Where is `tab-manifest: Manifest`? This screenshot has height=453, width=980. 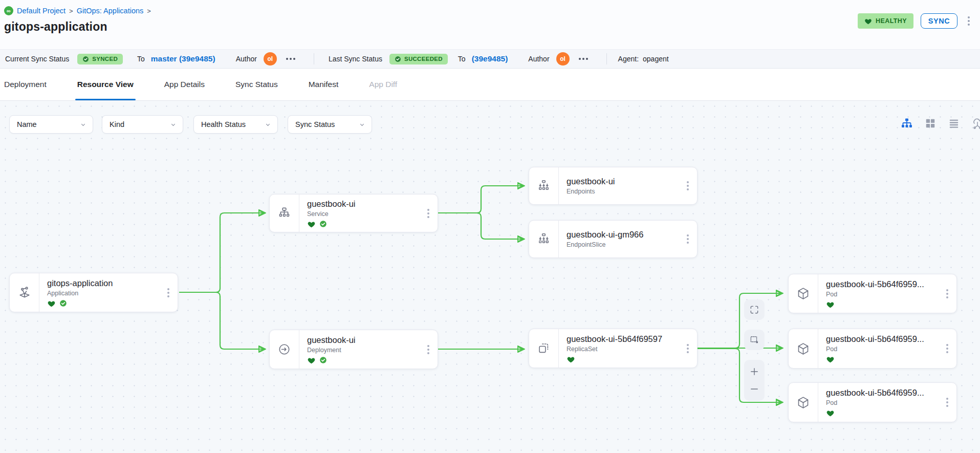
tab-manifest: Manifest is located at coordinates (323, 84).